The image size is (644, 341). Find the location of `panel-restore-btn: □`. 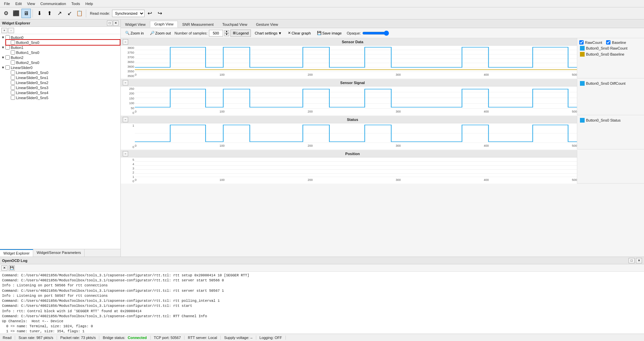

panel-restore-btn: □ is located at coordinates (110, 23).